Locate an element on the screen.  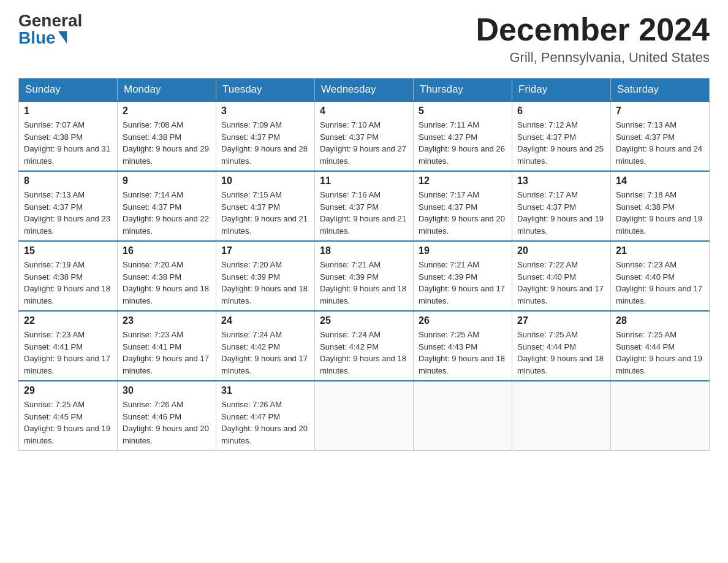
col-saturday: Saturday is located at coordinates (661, 90).